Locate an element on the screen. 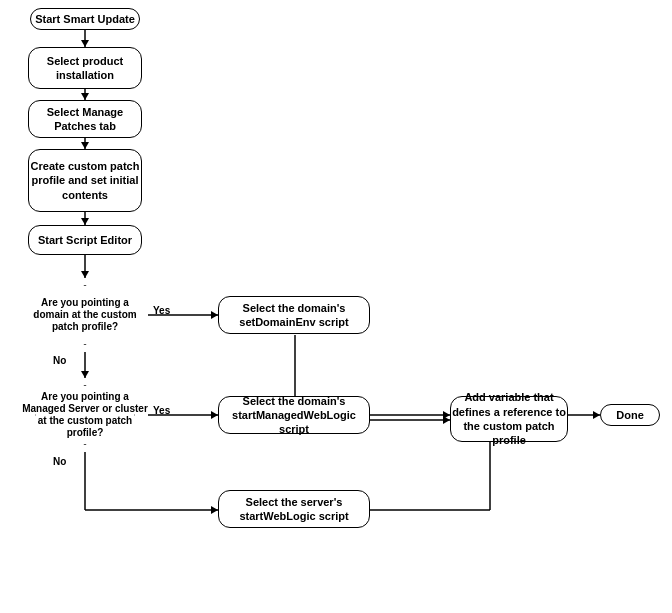 The width and height of the screenshot is (672, 613). done-node: Done is located at coordinates (630, 415).